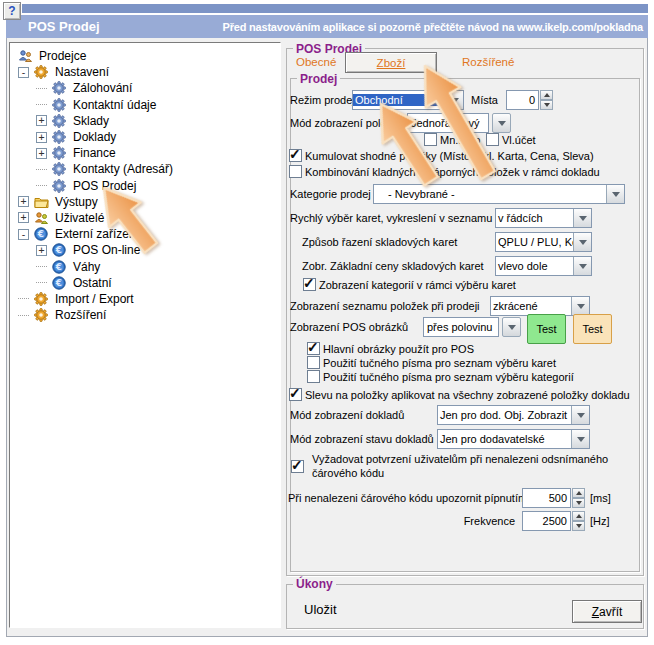  I want to click on mod-stavu-select: Jen pro dodavatelské, so click(514, 439).